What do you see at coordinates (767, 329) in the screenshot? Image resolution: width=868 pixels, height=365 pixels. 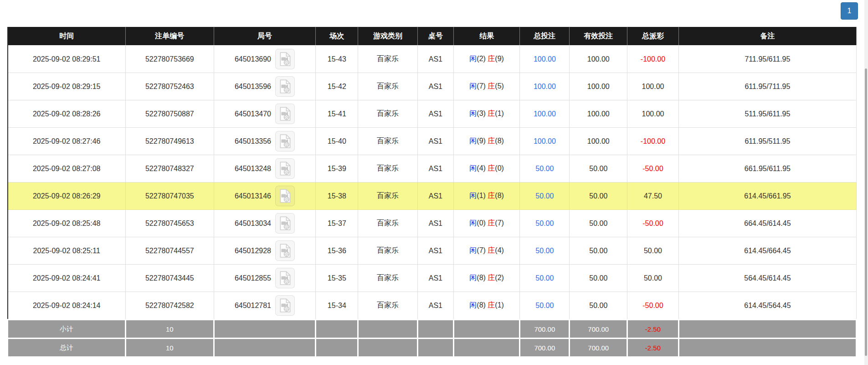 I see `summary-remark` at bounding box center [767, 329].